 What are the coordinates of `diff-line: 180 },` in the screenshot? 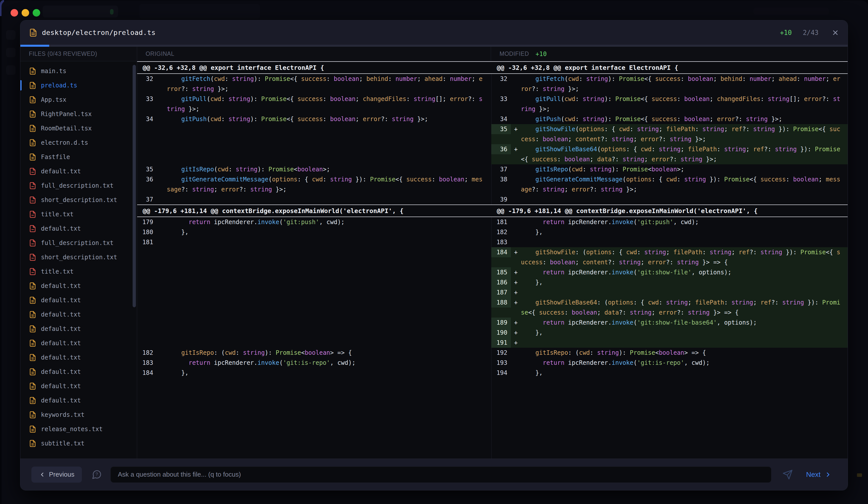 It's located at (314, 232).